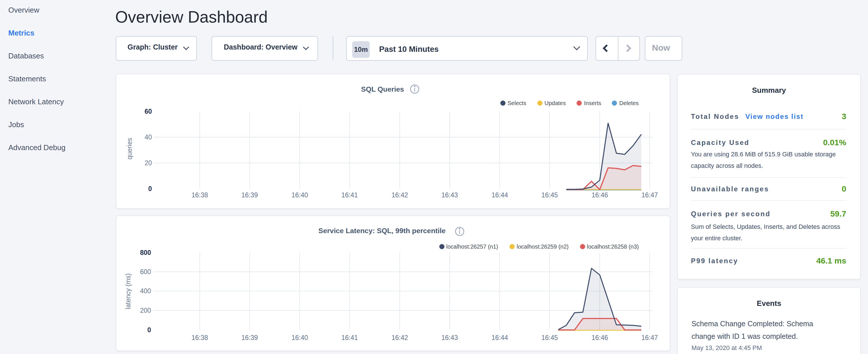 This screenshot has height=354, width=868. Describe the element at coordinates (146, 272) in the screenshot. I see `svg-text: 600` at that location.